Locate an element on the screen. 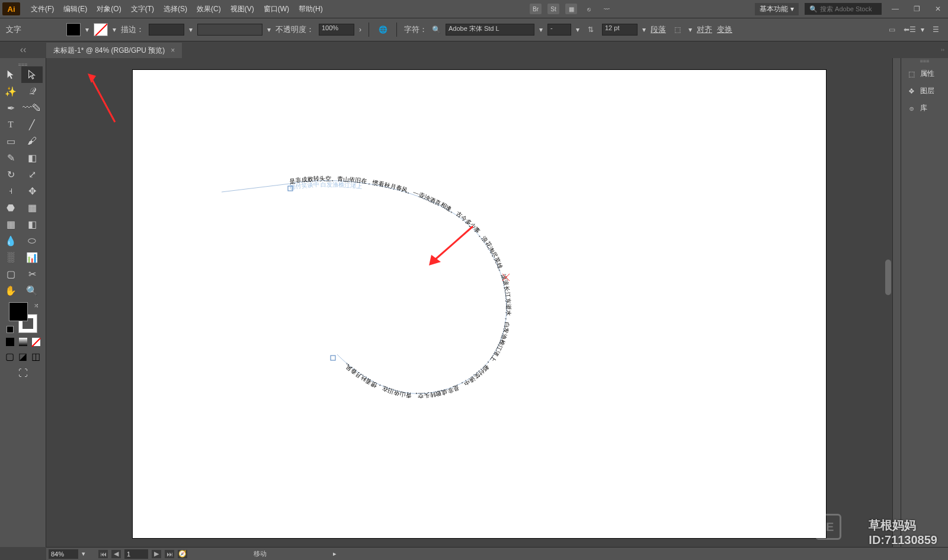 Image resolution: width=948 pixels, height=560 pixels. blend-tool: ⬭ is located at coordinates (32, 241).